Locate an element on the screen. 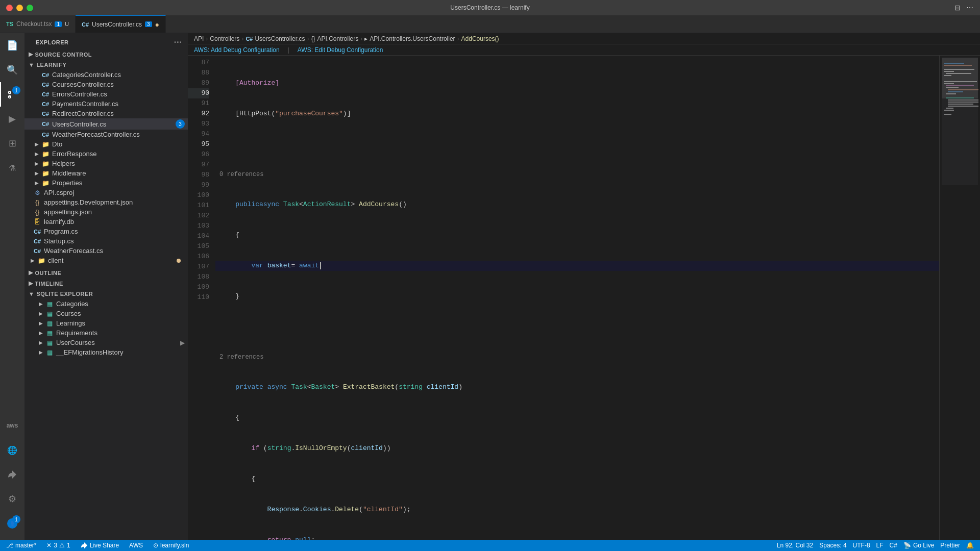 The height and width of the screenshot is (551, 980). activity-extensions: ⊞ is located at coordinates (12, 143).